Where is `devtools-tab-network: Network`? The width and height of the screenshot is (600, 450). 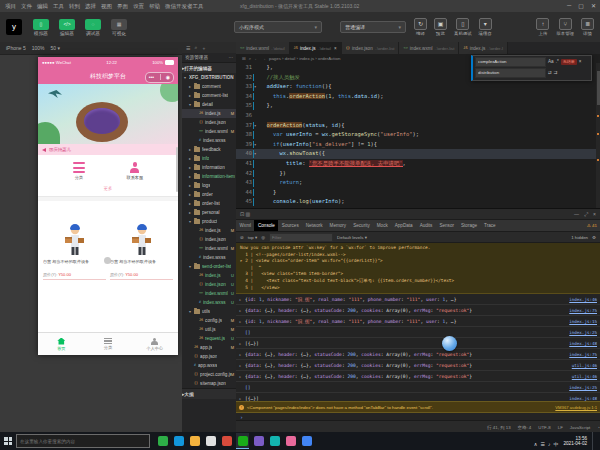 devtools-tab-network: Network is located at coordinates (314, 226).